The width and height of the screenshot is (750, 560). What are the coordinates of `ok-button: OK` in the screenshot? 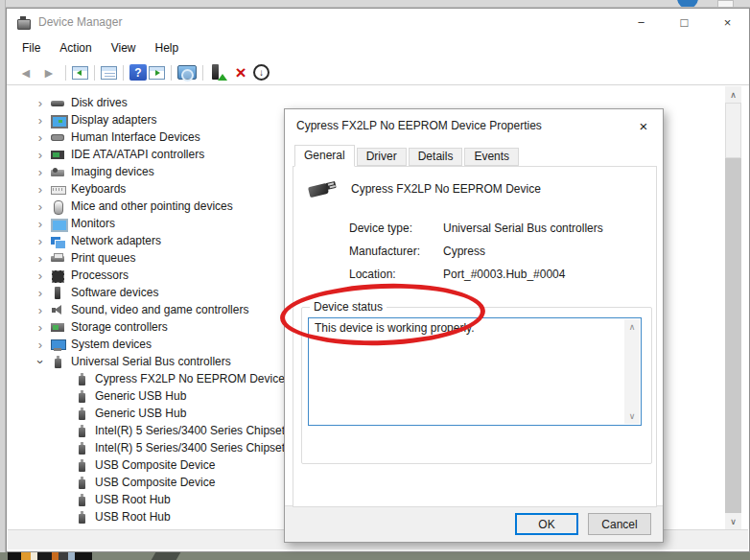 It's located at (547, 524).